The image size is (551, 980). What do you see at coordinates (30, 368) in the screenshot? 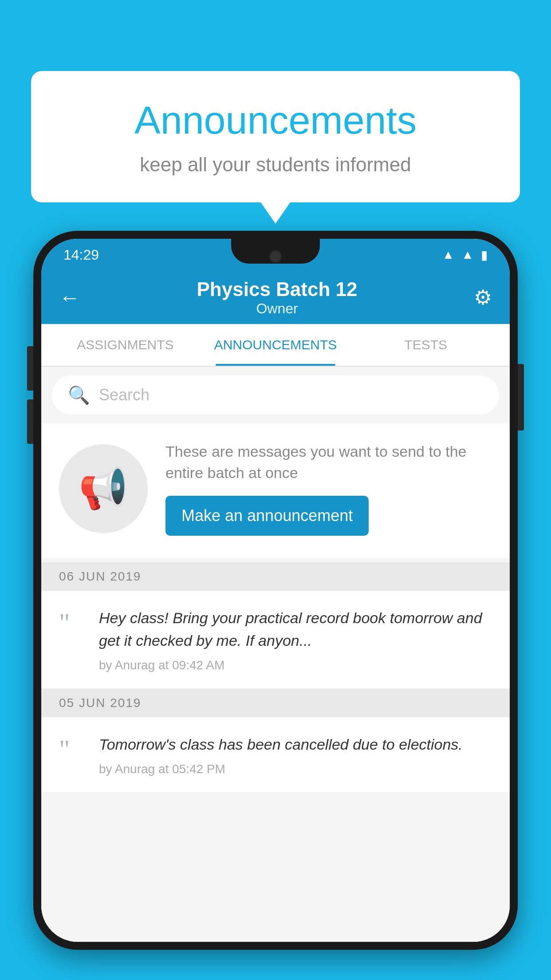
I see `volume-button-up` at bounding box center [30, 368].